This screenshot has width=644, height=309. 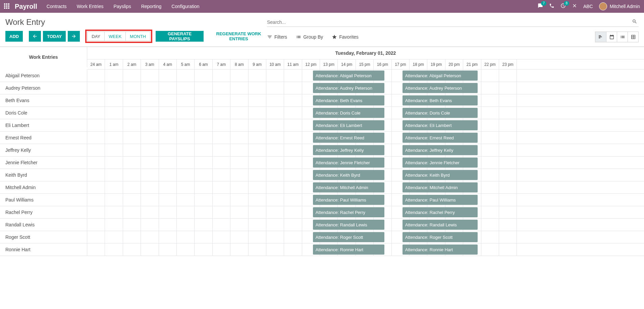 What do you see at coordinates (186, 64) in the screenshot?
I see `hour-col: 5 am` at bounding box center [186, 64].